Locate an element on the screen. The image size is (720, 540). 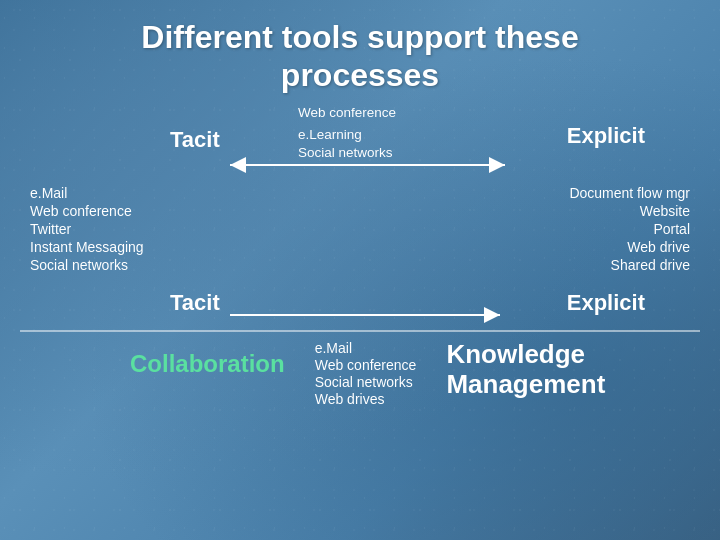
explicit-bottom-label: Explicit is located at coordinates (606, 303).